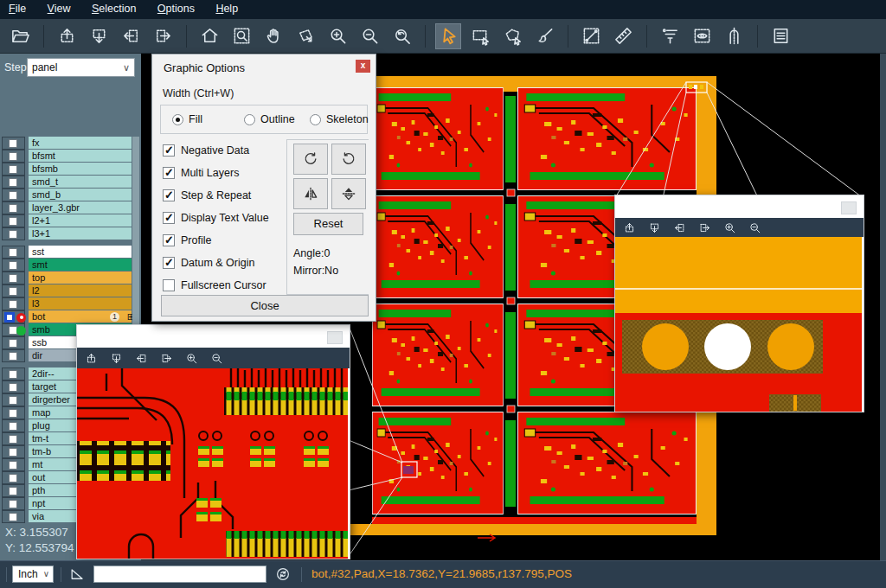 Image resolution: width=886 pixels, height=588 pixels. Describe the element at coordinates (80, 233) in the screenshot. I see `layer-label: l3+1` at that location.